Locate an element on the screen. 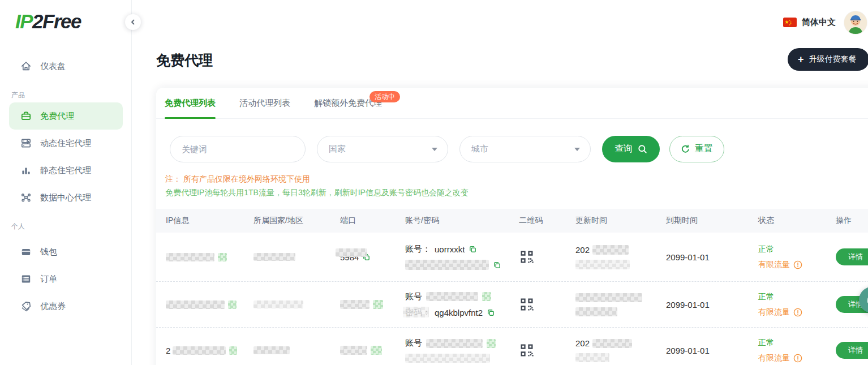 The image size is (868, 365). table-header-row: IP信息 所属国家/地区 端口 账号/密码 二维码 更新时间 到期时间 状态 操… is located at coordinates (512, 221).